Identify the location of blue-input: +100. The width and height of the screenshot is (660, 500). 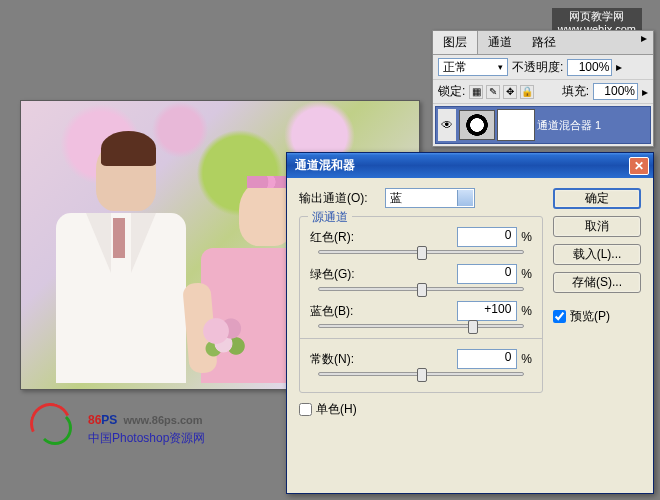
(487, 311).